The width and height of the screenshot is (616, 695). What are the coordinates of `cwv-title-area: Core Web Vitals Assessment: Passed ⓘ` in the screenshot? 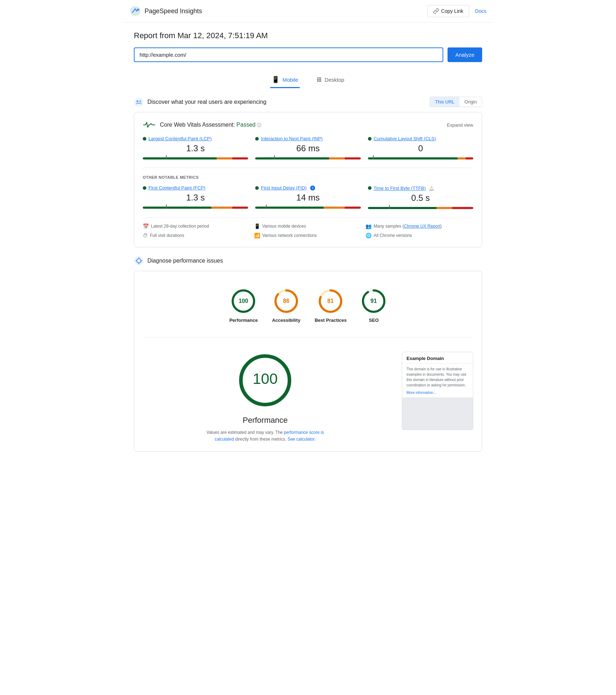 It's located at (202, 125).